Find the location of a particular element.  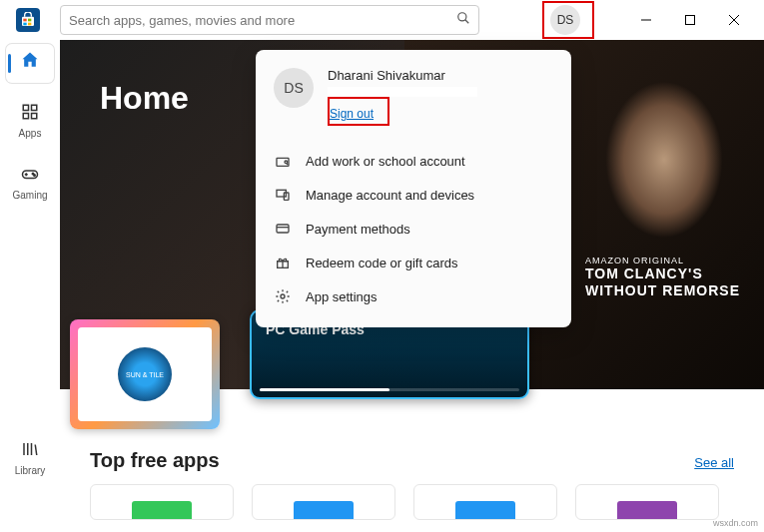

sign-out-link: Sign out is located at coordinates (352, 114).